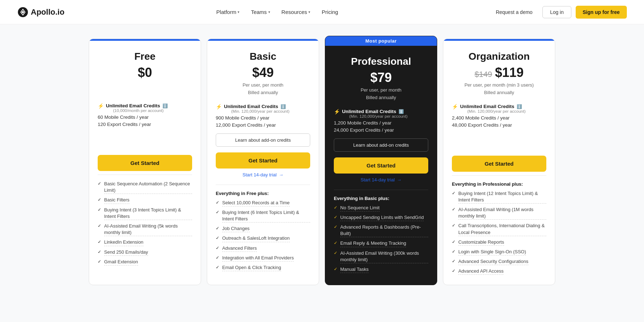 The width and height of the screenshot is (644, 322). I want to click on feature-item: ✓ Advanced Reports & Dashboards (Pre-Bui…, so click(381, 230).